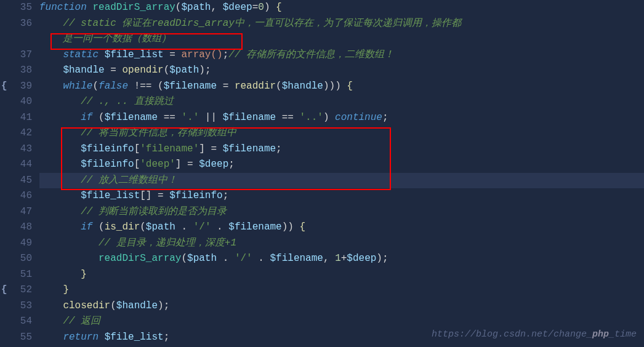 This screenshot has height=347, width=644. Describe the element at coordinates (134, 338) in the screenshot. I see `code-token: $file_list` at that location.